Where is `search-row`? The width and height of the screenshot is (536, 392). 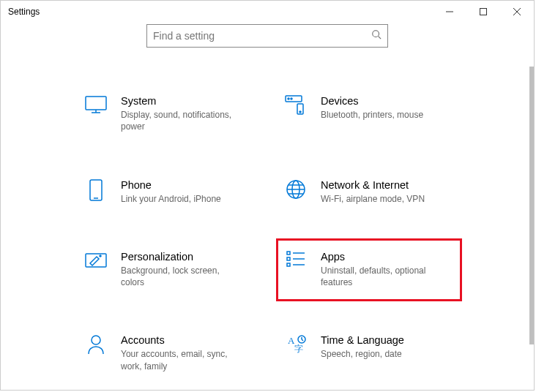
search-row is located at coordinates (267, 36).